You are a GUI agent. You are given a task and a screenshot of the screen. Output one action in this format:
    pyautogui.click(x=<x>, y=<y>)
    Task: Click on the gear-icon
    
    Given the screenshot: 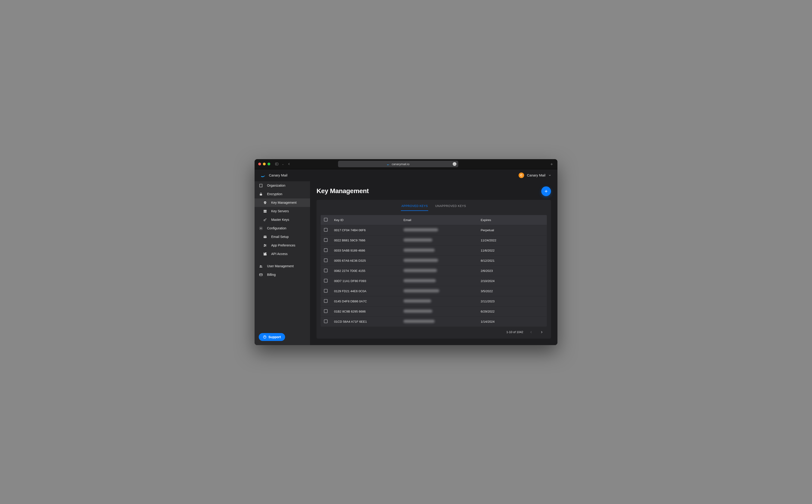 What is the action you would take?
    pyautogui.click(x=261, y=228)
    